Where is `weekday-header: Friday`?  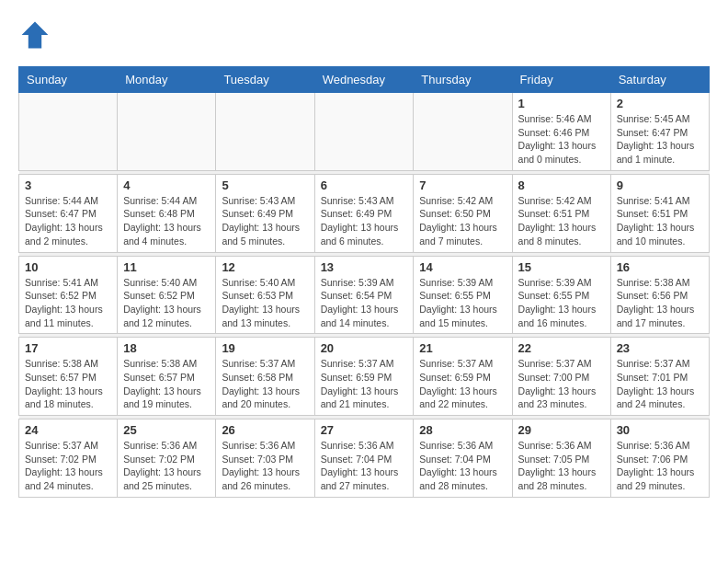
weekday-header: Friday is located at coordinates (561, 80).